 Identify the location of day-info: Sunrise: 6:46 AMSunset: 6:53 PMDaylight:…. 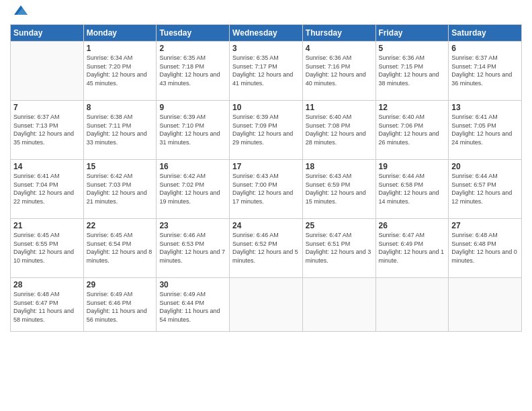
(193, 248).